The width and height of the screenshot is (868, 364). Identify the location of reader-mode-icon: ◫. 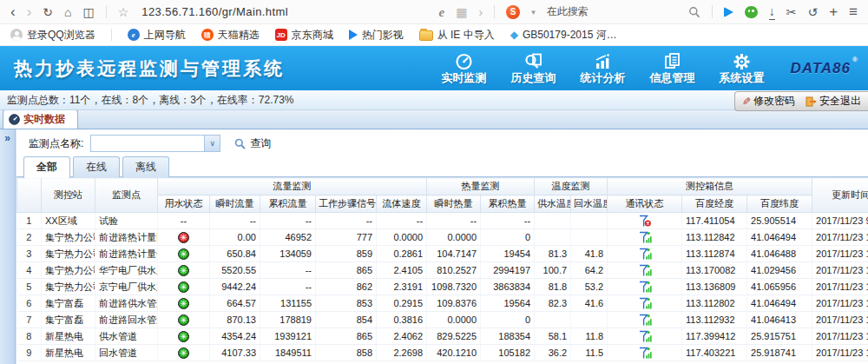
(89, 12).